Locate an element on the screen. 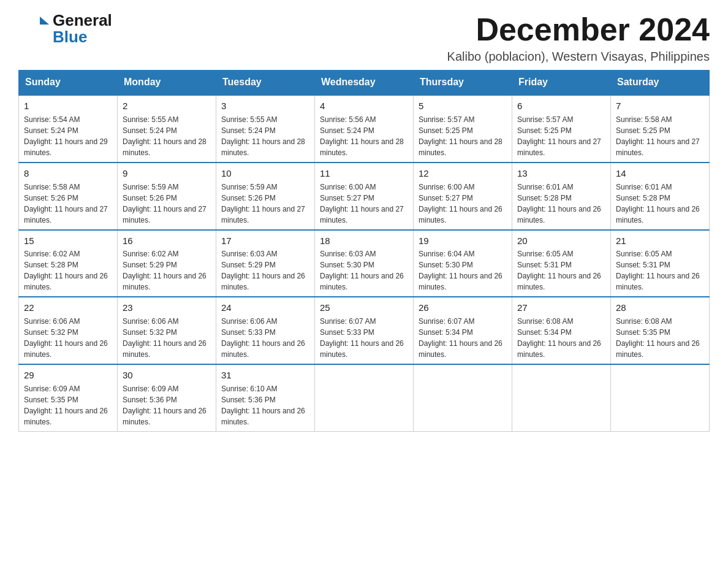 This screenshot has height=563, width=728. table-row: 2Sunrise: 5:55 AMSunset: 5:24 PMDaylight… is located at coordinates (167, 129).